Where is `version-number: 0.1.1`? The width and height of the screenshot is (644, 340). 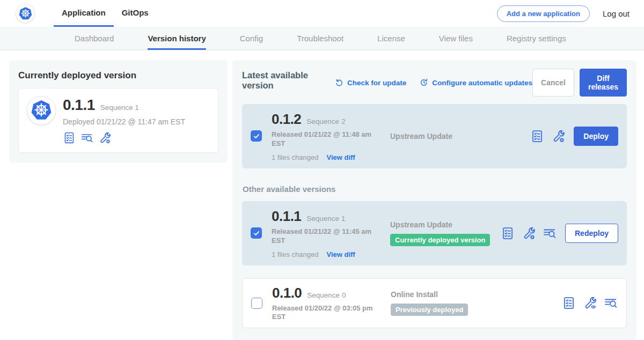
version-number: 0.1.1 is located at coordinates (287, 217).